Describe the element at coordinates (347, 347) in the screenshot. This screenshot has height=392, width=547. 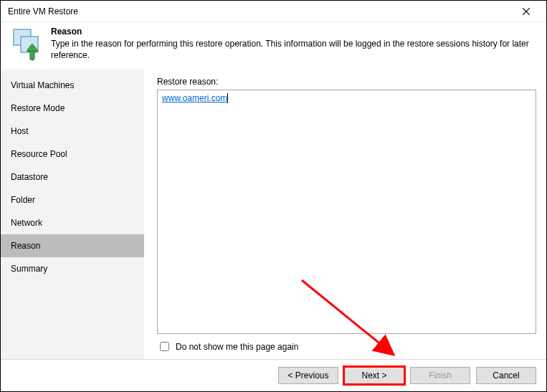
I see `dont-show-checkbox-row: Do not show me this page again` at that location.